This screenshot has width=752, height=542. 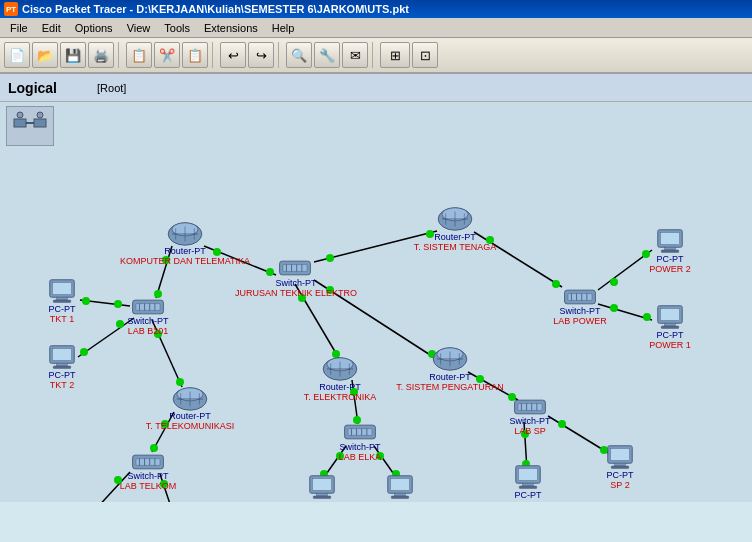 What do you see at coordinates (167, 55) in the screenshot?
I see `tb-cut: ✂️` at bounding box center [167, 55].